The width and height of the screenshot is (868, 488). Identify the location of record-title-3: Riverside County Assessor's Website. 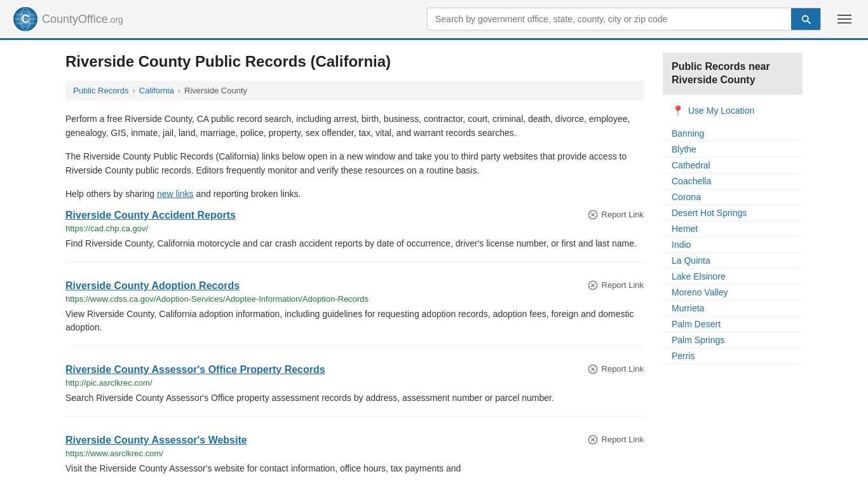
(156, 440).